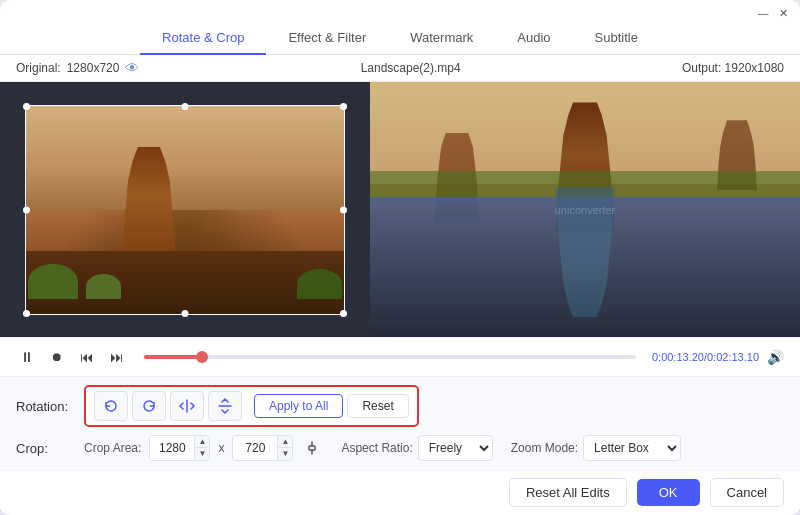  I want to click on crop-label: Crop:, so click(46, 448).